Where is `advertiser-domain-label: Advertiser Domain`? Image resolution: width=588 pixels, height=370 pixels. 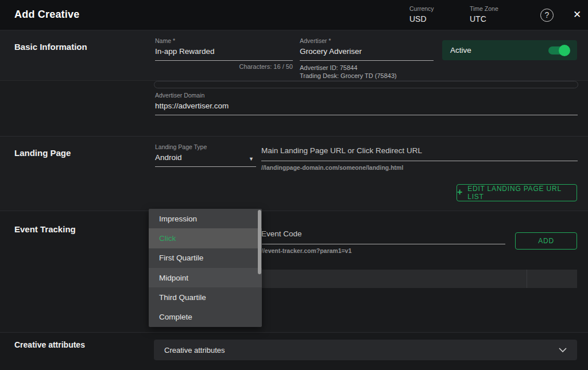 advertiser-domain-label: Advertiser Domain is located at coordinates (366, 95).